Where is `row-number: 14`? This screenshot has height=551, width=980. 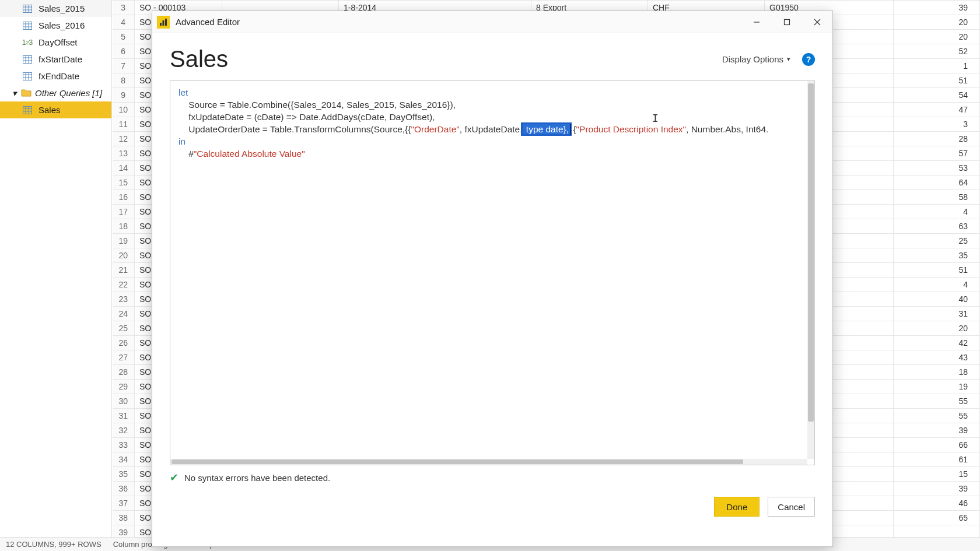
row-number: 14 is located at coordinates (124, 168).